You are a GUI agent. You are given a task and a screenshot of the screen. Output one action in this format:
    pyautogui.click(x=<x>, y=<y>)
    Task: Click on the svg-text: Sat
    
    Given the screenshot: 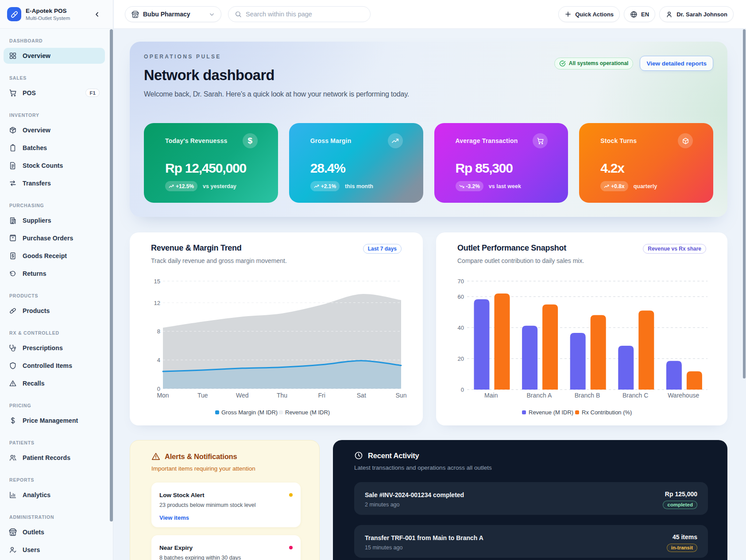 What is the action you would take?
    pyautogui.click(x=361, y=395)
    